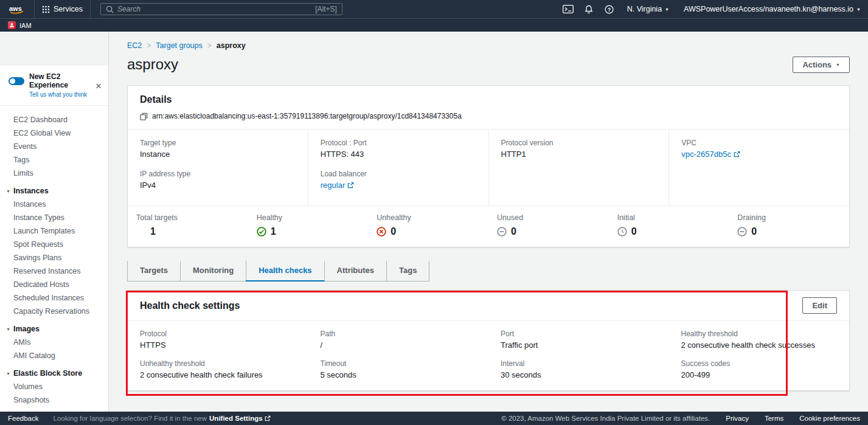 This screenshot has width=868, height=425. What do you see at coordinates (54, 285) in the screenshot?
I see `sidebar-item-dedicated-hosts: Dedicated Hosts` at bounding box center [54, 285].